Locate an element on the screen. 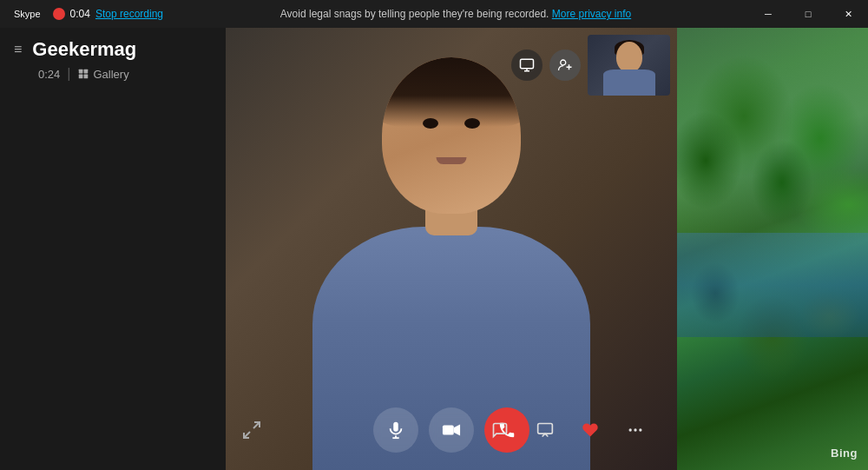  bing-logo: Bing is located at coordinates (844, 453).